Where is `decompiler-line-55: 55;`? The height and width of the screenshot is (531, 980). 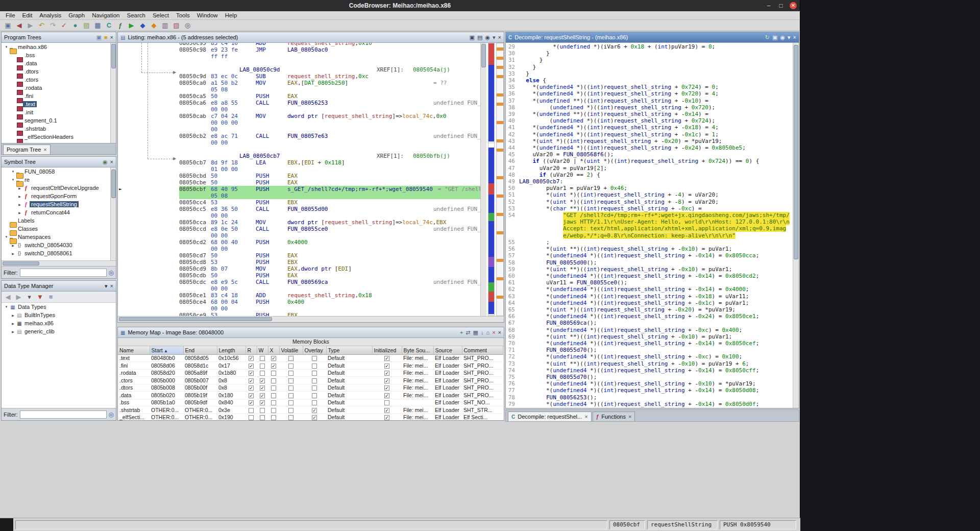
decompiler-line-55: 55; is located at coordinates (649, 242).